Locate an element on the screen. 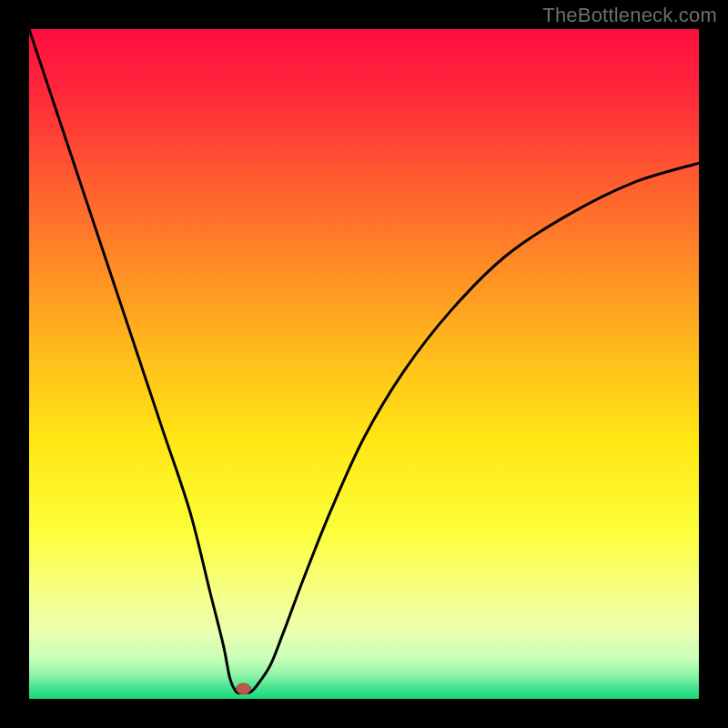 This screenshot has width=728, height=728. watermark-text: TheBottleneck.com is located at coordinates (630, 15).